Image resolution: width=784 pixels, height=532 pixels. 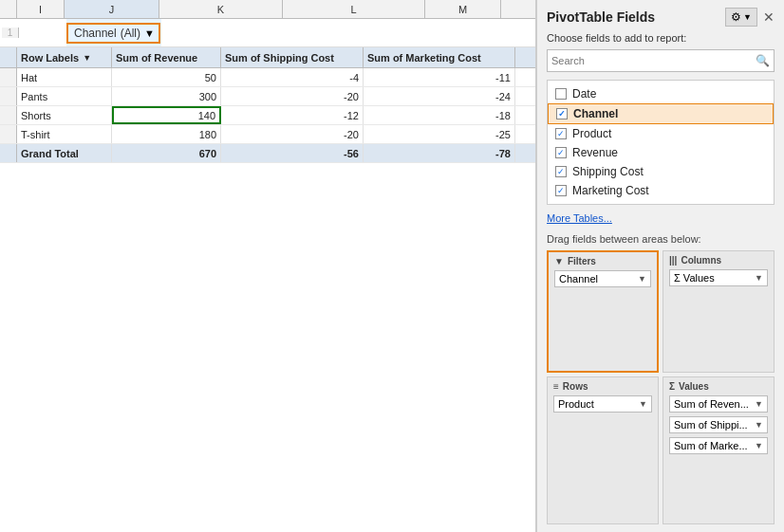 What do you see at coordinates (354, 9) in the screenshot?
I see `col-header-l: L` at bounding box center [354, 9].